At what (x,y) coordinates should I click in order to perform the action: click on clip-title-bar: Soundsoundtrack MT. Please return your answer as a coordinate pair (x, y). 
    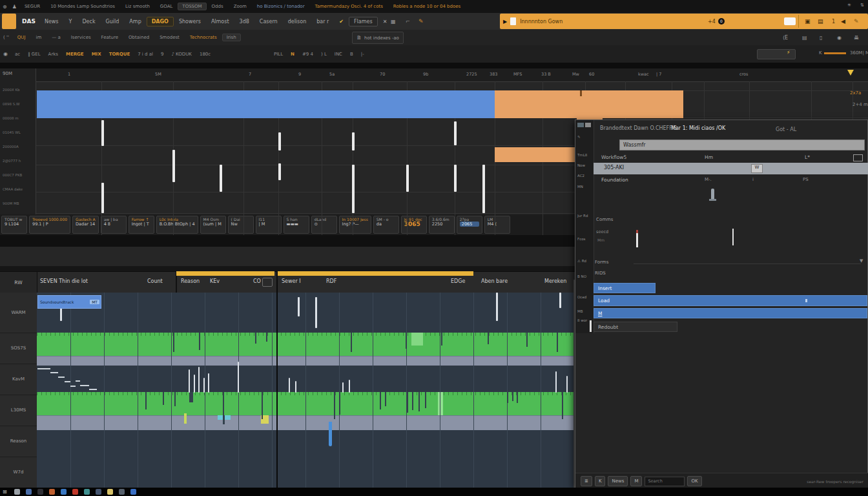
    Looking at the image, I should click on (70, 302).